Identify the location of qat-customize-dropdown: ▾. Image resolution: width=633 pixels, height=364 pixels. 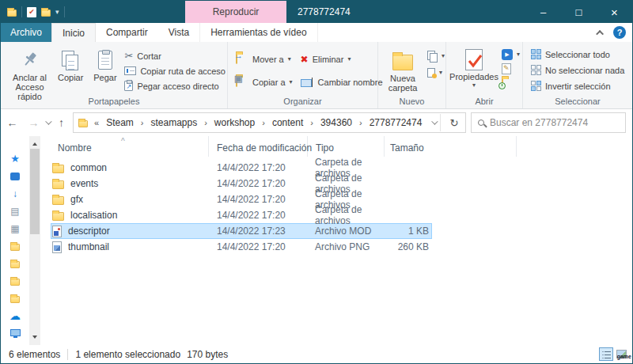
(57, 12).